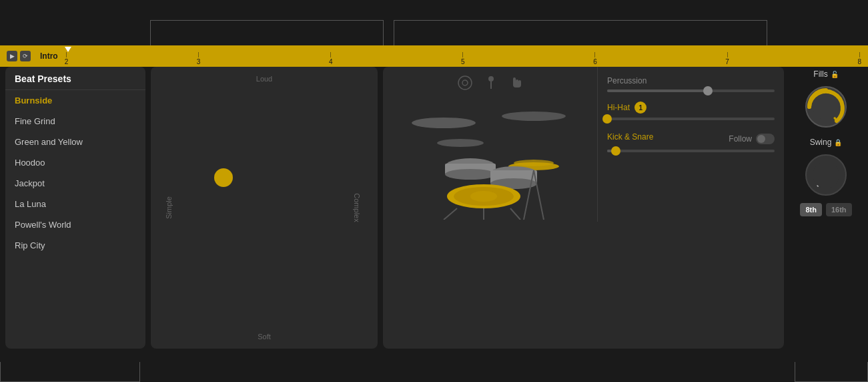 The width and height of the screenshot is (868, 382). Describe the element at coordinates (75, 100) in the screenshot. I see `sidebar-item-burnside: Burnside` at that location.